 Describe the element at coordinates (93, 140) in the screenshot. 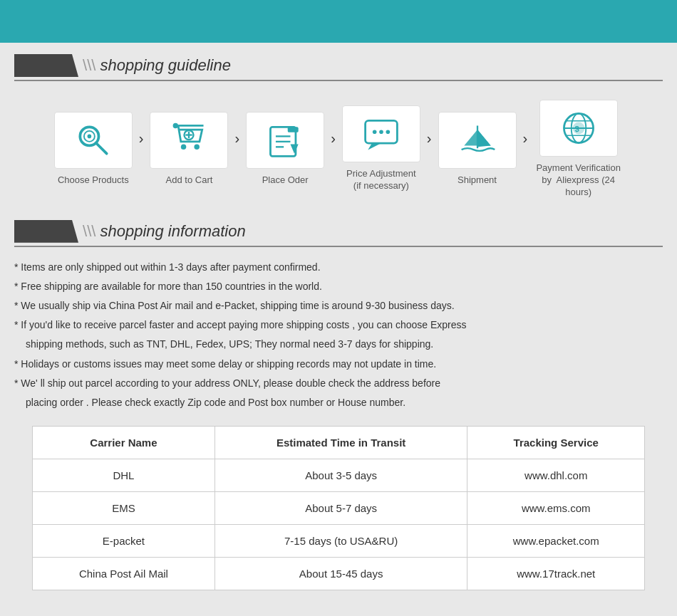

I see `search-icon` at that location.